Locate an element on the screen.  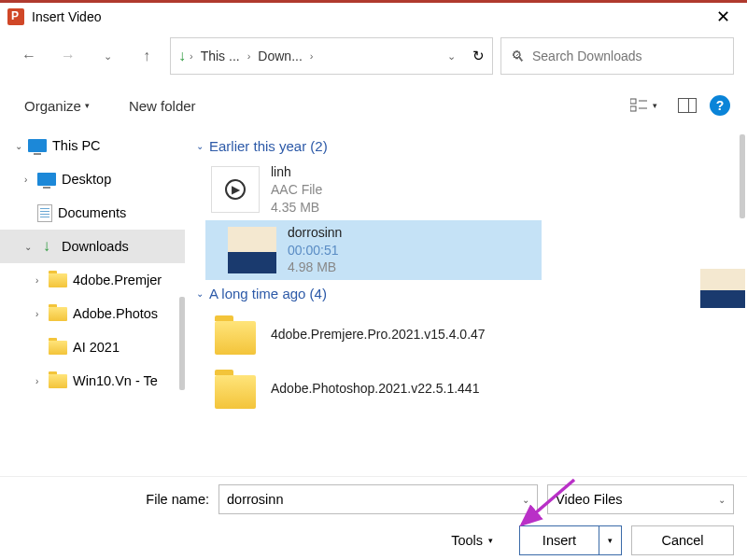
view-options-button: ▾ is located at coordinates (644, 105).